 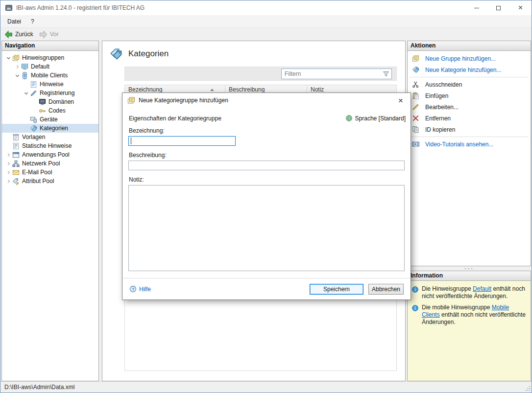 What do you see at coordinates (131, 100) in the screenshot?
I see `category-group-icon` at bounding box center [131, 100].